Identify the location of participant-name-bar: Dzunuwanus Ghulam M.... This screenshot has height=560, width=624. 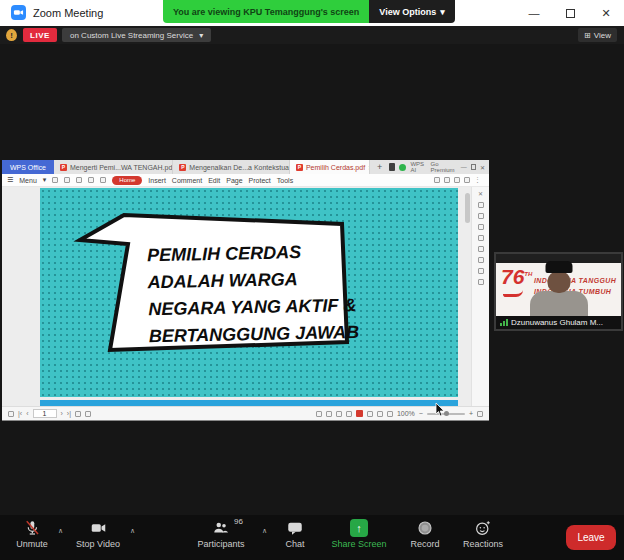
(558, 322).